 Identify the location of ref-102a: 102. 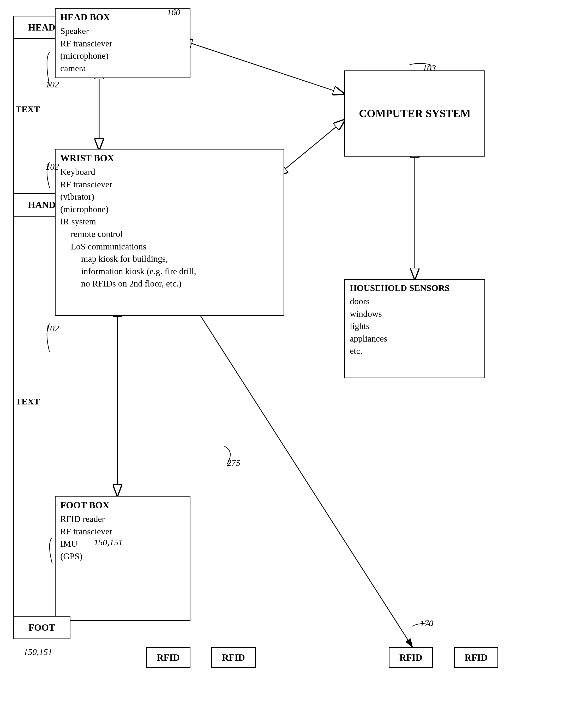
(52, 84).